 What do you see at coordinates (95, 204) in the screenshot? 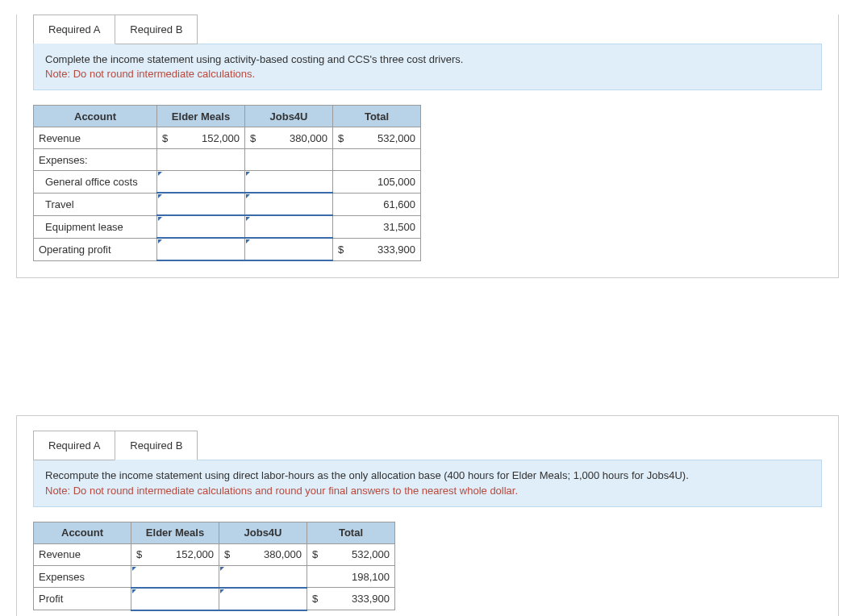
I see `row-travel-label: Travel` at bounding box center [95, 204].